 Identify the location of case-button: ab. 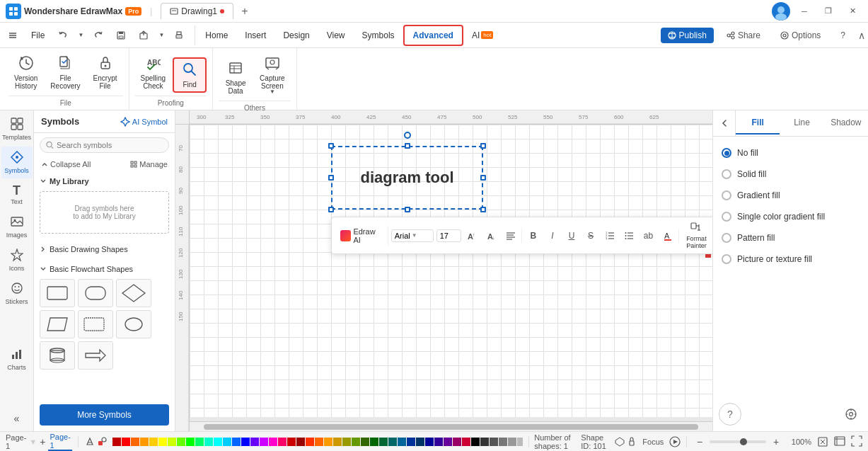
(648, 236).